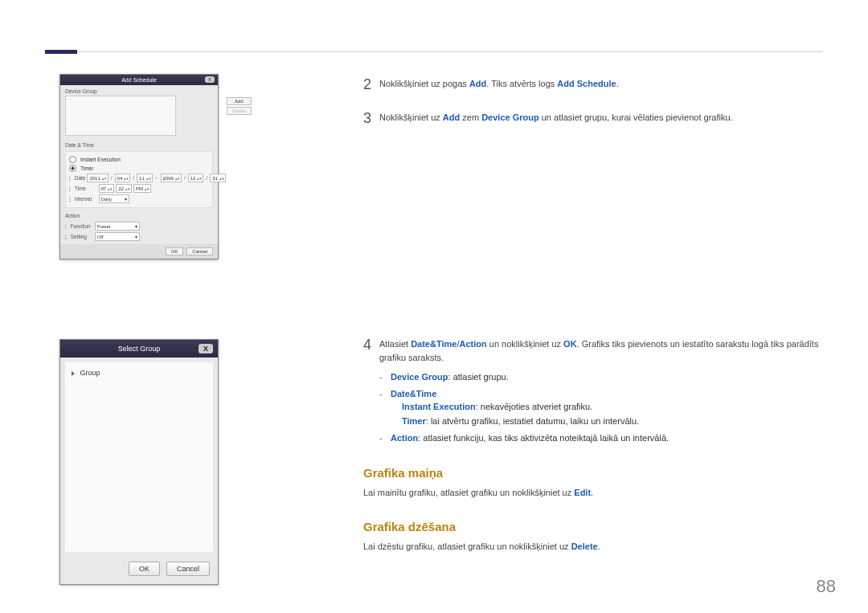 The image size is (868, 613). Describe the element at coordinates (240, 111) in the screenshot. I see `delete-button: Delete` at that location.